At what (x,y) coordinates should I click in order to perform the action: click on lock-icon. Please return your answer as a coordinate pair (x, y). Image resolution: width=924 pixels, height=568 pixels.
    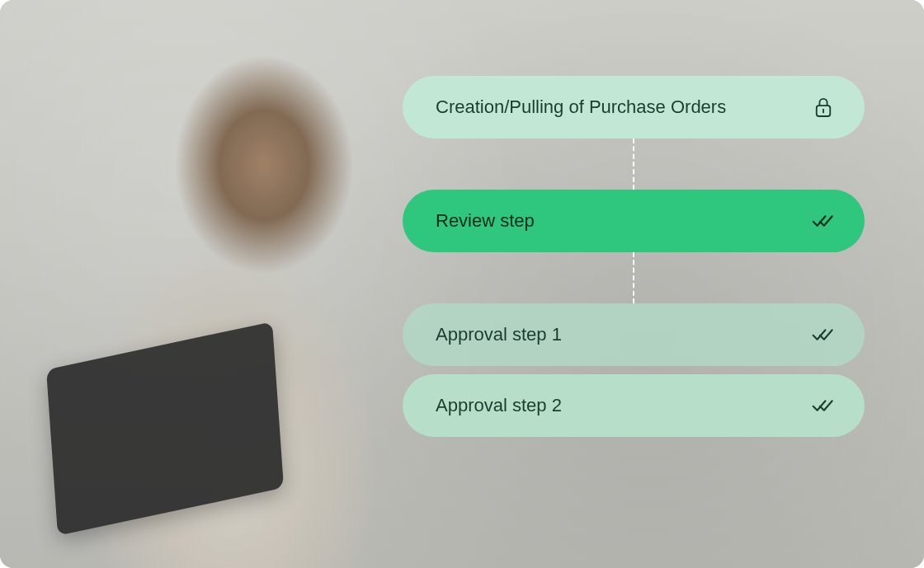
    Looking at the image, I should click on (823, 107).